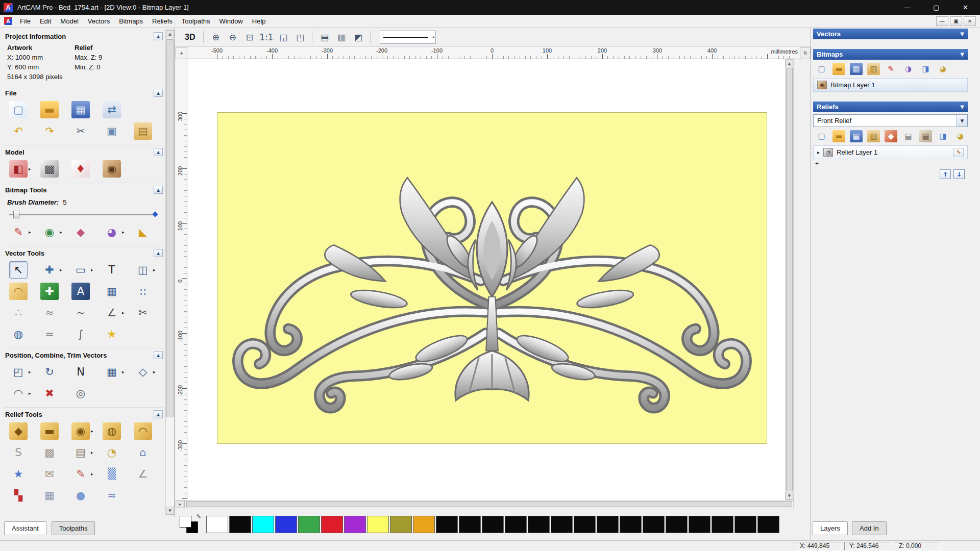 The image size is (980, 551). Describe the element at coordinates (145, 453) in the screenshot. I see `constant-height-icon: ⌂` at that location.